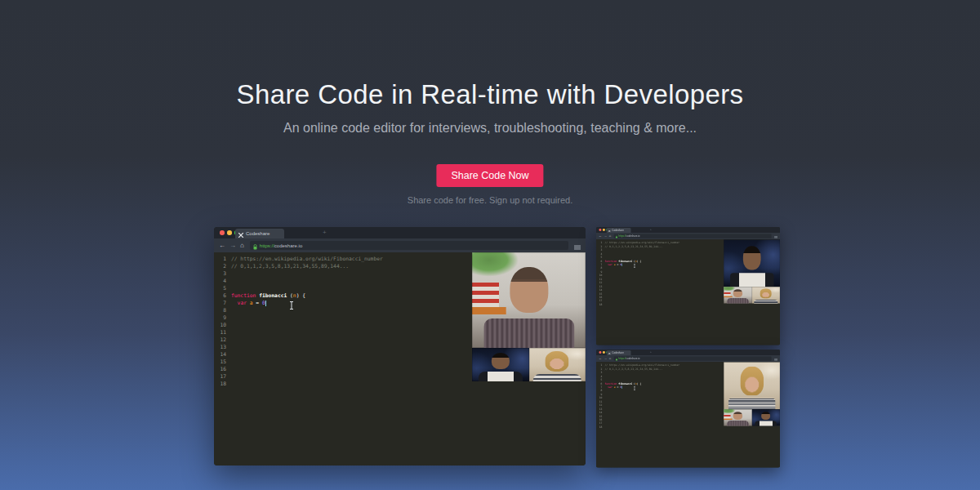 The image size is (980, 490). I want to click on minimize-window-icon, so click(604, 353).